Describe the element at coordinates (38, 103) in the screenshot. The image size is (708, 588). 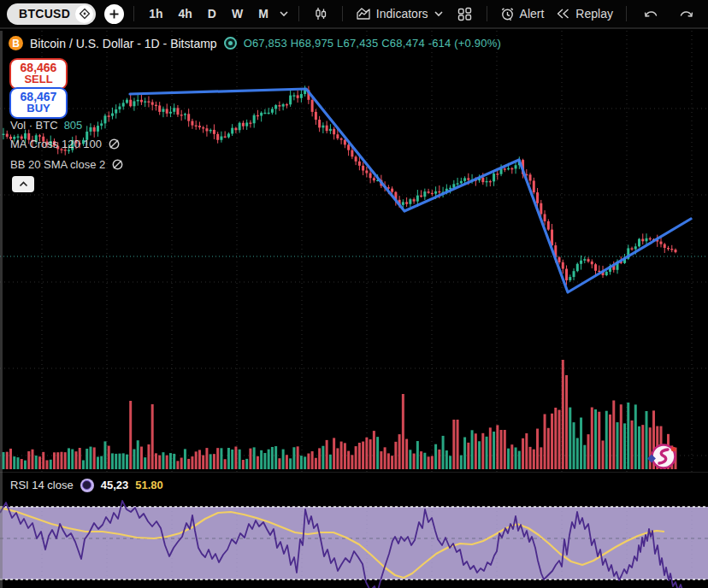
I see `buy-button: 68,467 BUY` at that location.